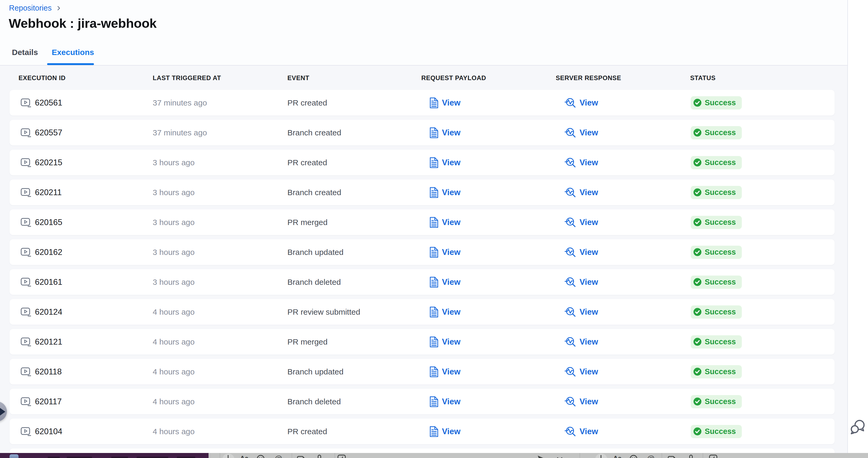 Image resolution: width=868 pixels, height=458 pixels. Describe the element at coordinates (49, 133) in the screenshot. I see `execution-id: 620557` at that location.